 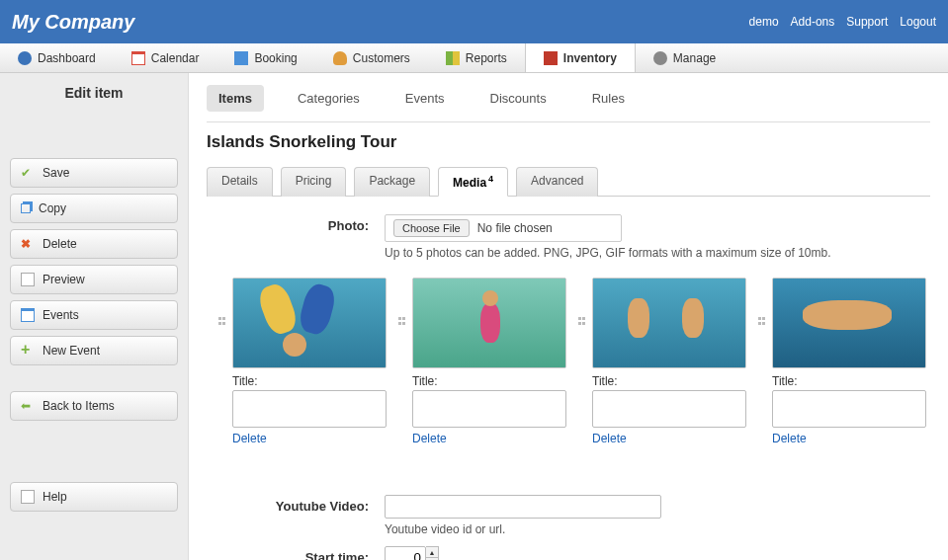 What do you see at coordinates (28, 173) in the screenshot?
I see `check-icon: ✔` at bounding box center [28, 173].